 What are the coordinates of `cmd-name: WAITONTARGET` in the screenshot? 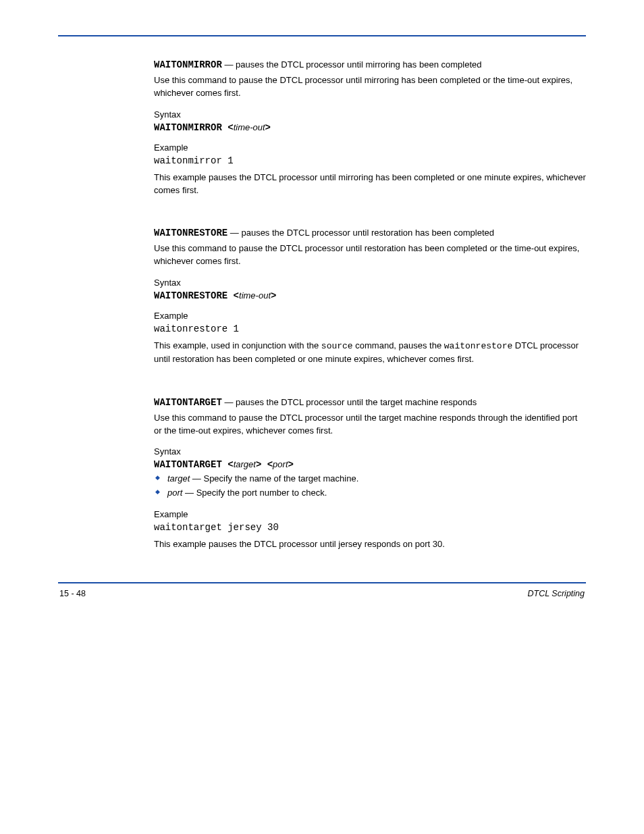 It's located at (188, 402).